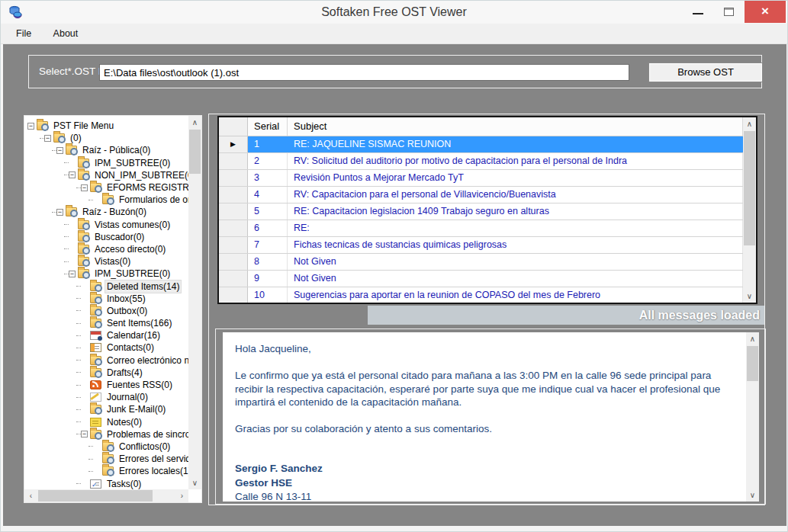 The height and width of the screenshot is (532, 788). I want to click on tree-hscroll-thumb, so click(95, 495).